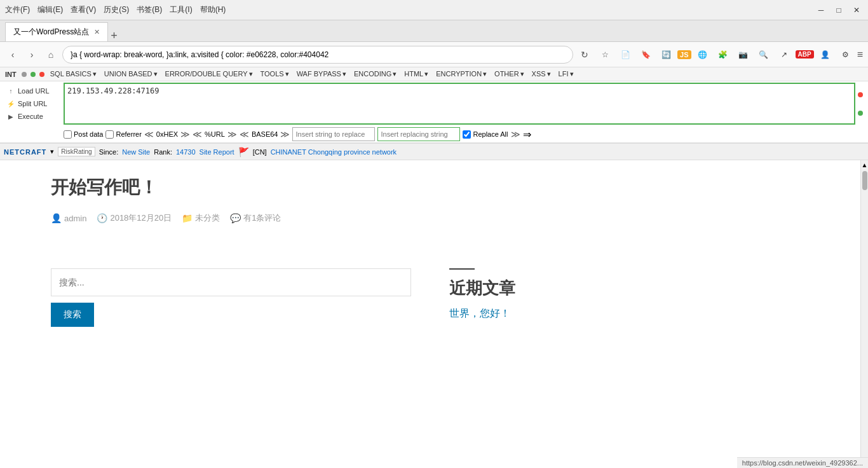  Describe the element at coordinates (864, 314) in the screenshot. I see `scrollbar: ▲` at that location.